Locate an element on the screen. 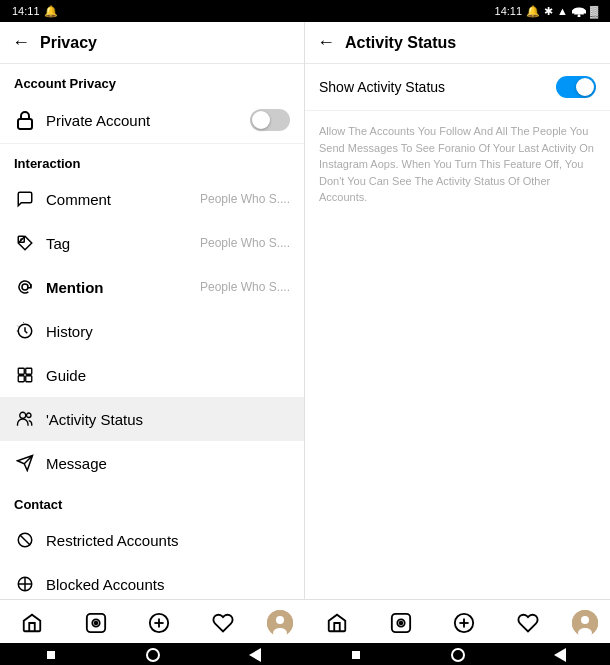  nav-back-left is located at coordinates (255, 655).